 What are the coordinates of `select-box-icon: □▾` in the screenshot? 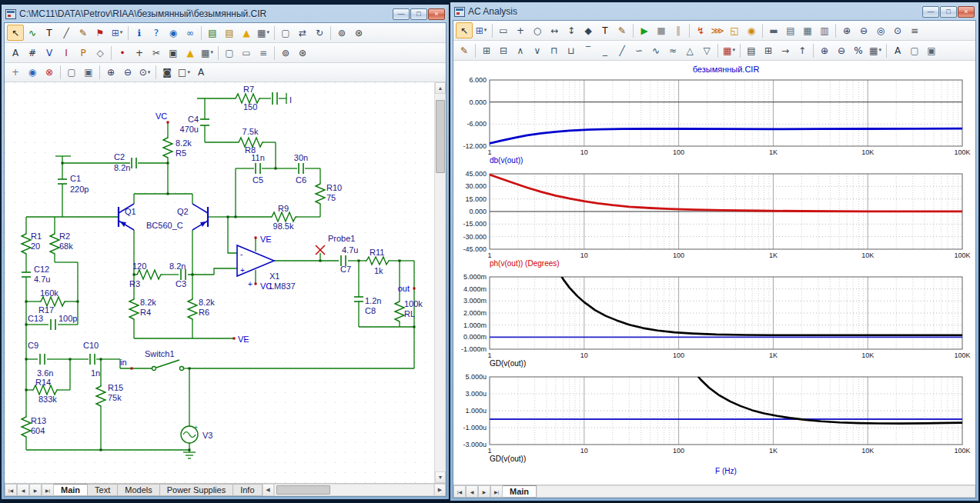 It's located at (184, 72).